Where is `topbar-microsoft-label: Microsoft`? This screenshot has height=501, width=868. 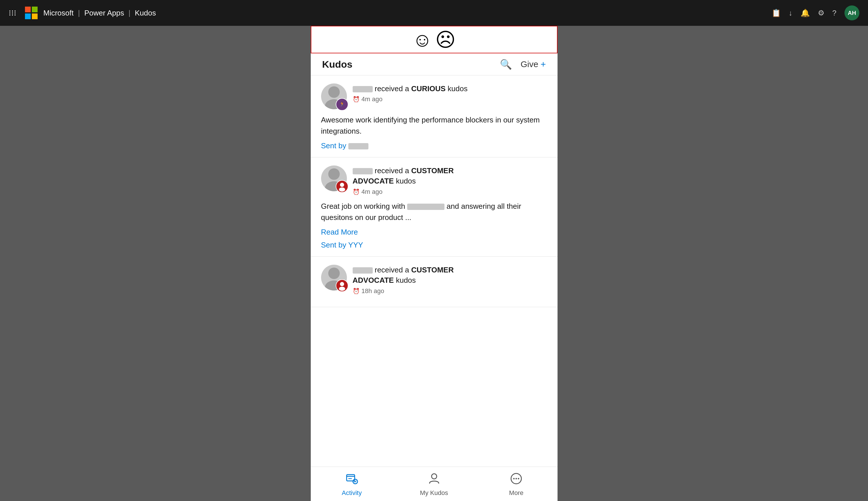
topbar-microsoft-label: Microsoft is located at coordinates (59, 13).